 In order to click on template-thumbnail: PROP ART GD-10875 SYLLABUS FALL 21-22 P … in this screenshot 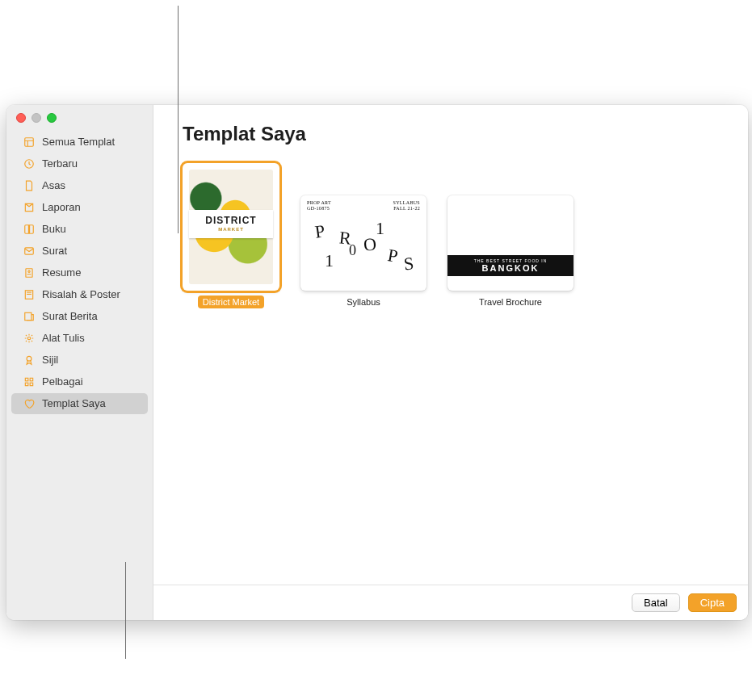, I will do `click(363, 243)`.